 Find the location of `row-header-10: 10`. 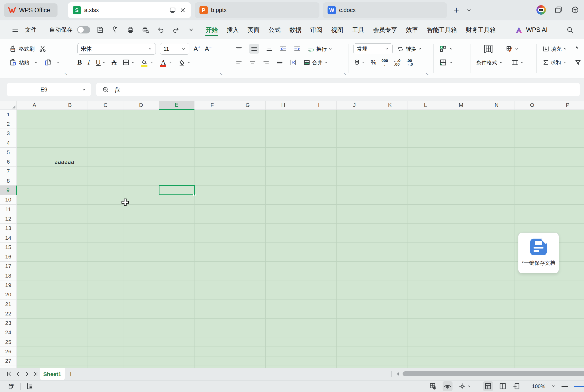

row-header-10: 10 is located at coordinates (8, 200).